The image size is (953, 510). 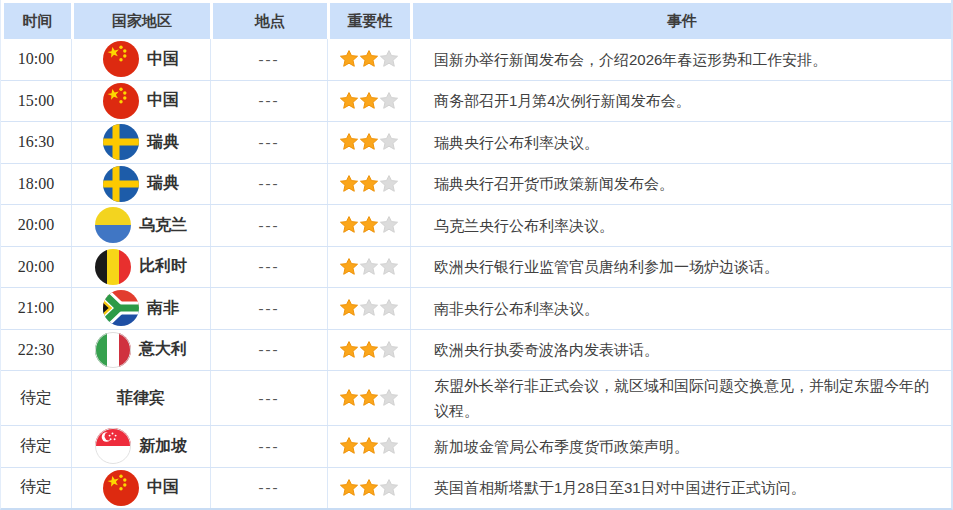 I want to click on country-name: 菲律宾, so click(x=141, y=398).